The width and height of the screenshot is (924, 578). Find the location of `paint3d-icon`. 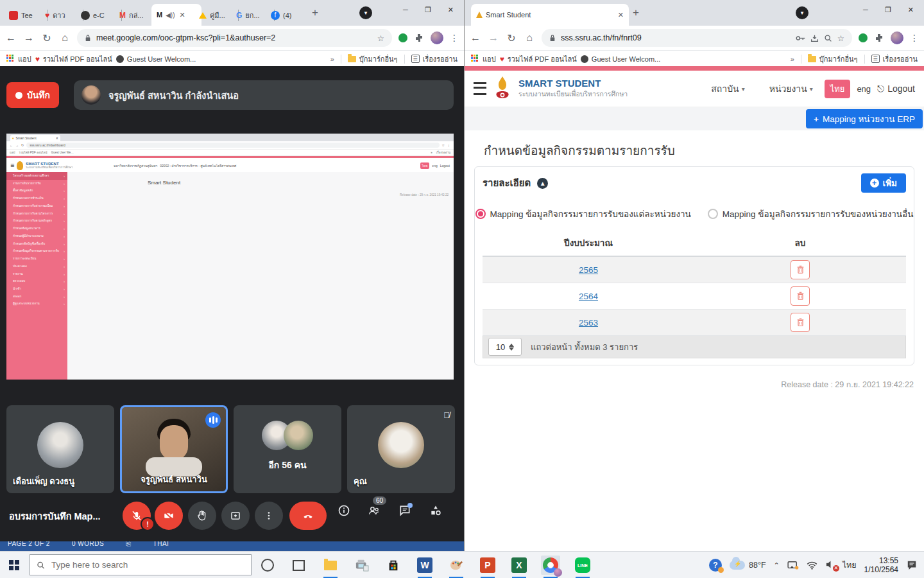

paint3d-icon is located at coordinates (456, 565).